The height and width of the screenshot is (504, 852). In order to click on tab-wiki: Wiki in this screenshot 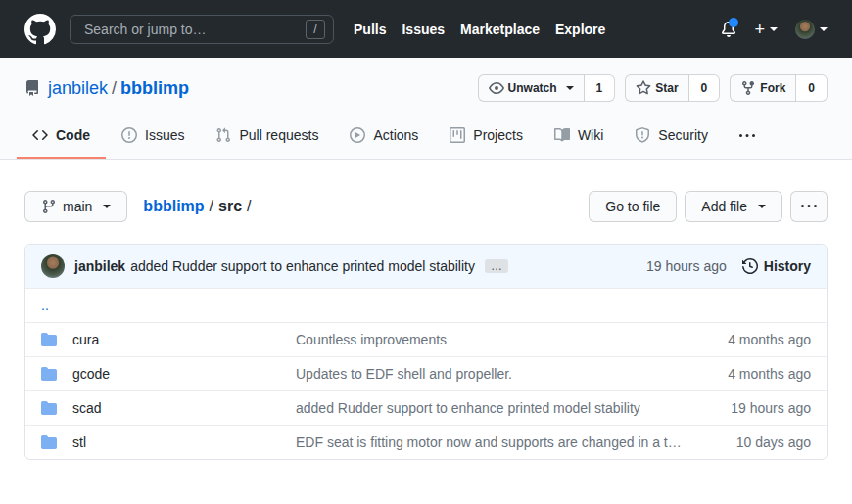, I will do `click(579, 137)`.